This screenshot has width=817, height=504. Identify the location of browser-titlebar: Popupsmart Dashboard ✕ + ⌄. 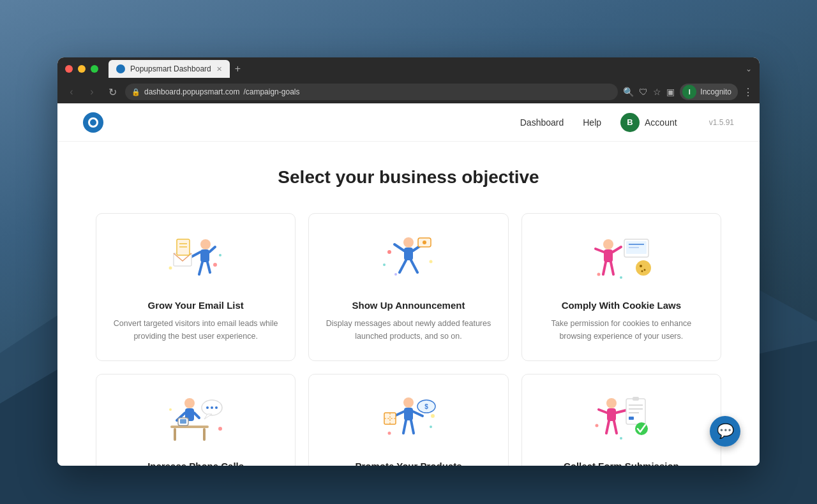
(408, 69).